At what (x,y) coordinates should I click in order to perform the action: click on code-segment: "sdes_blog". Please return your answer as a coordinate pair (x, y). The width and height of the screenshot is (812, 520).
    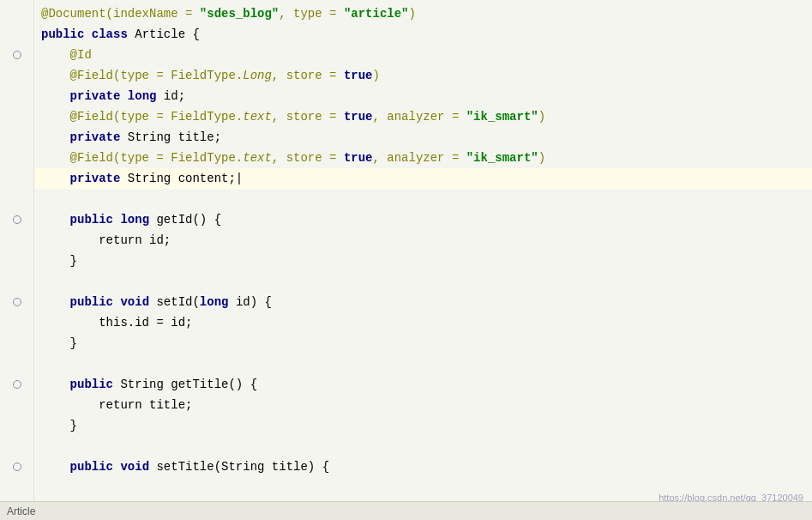
    Looking at the image, I should click on (239, 14).